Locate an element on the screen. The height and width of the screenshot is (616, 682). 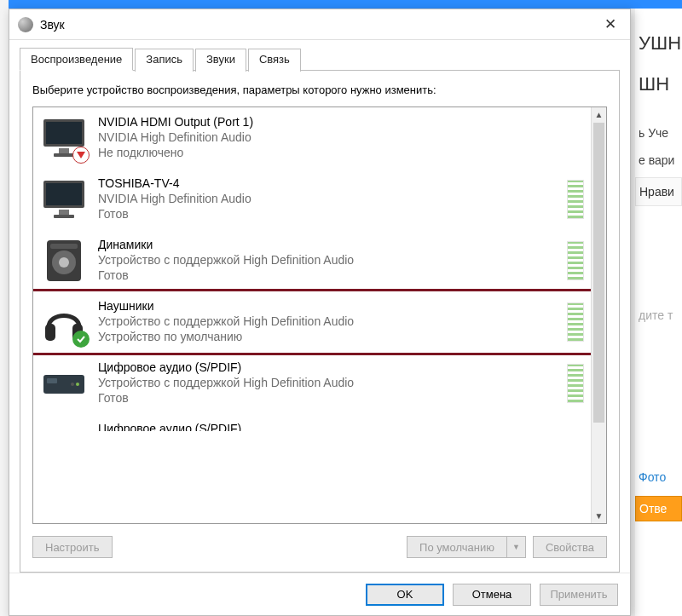
scroll-thumb is located at coordinates (598, 273).